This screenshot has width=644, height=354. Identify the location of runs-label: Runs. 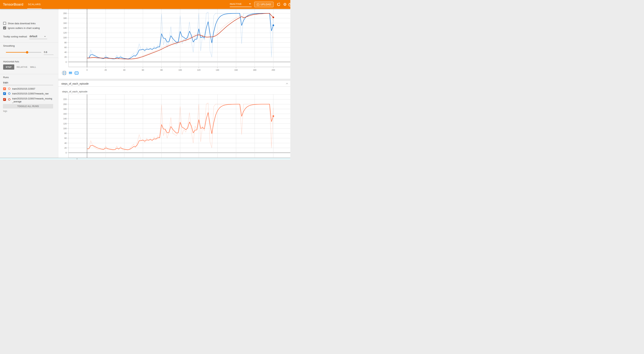
(6, 78).